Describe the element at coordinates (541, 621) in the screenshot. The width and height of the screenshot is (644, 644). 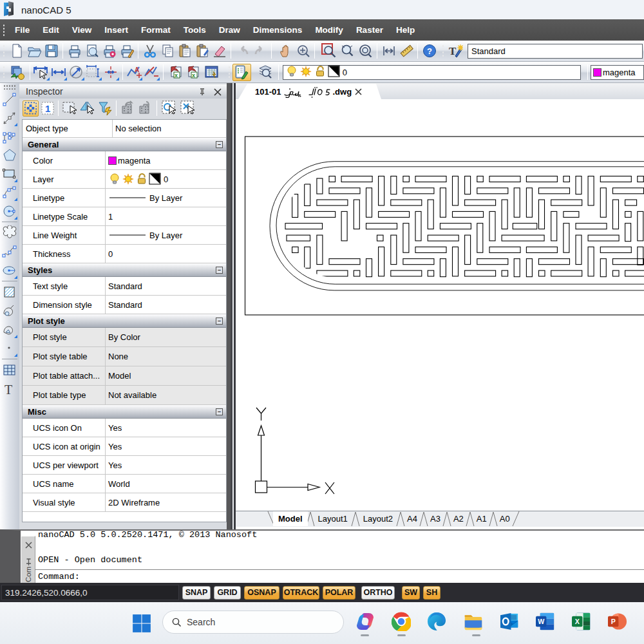
I see `svg-text: W` at that location.